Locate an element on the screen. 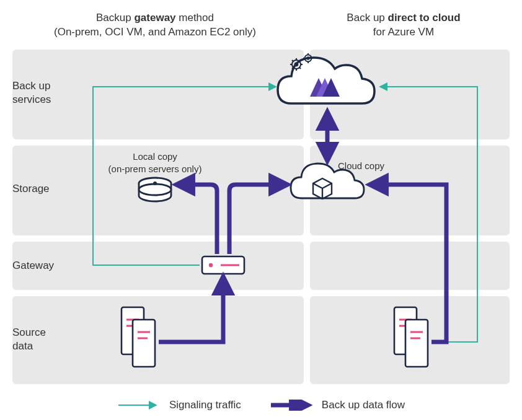 Image resolution: width=522 pixels, height=420 pixels. row-label-gateway: Gateway is located at coordinates (33, 266).